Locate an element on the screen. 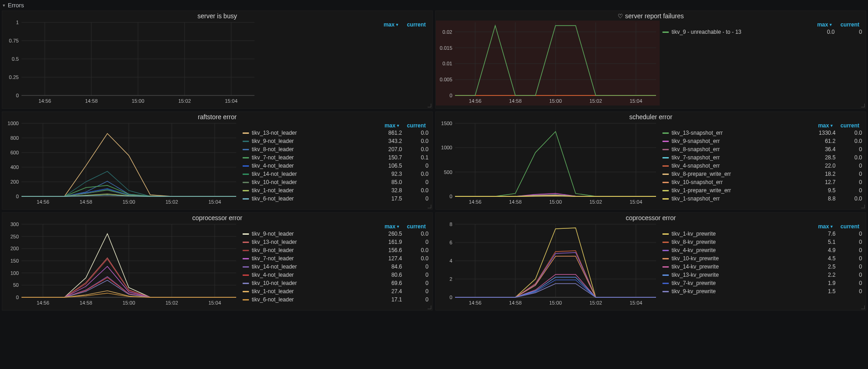  panel-title: raftstore error is located at coordinates (217, 117).